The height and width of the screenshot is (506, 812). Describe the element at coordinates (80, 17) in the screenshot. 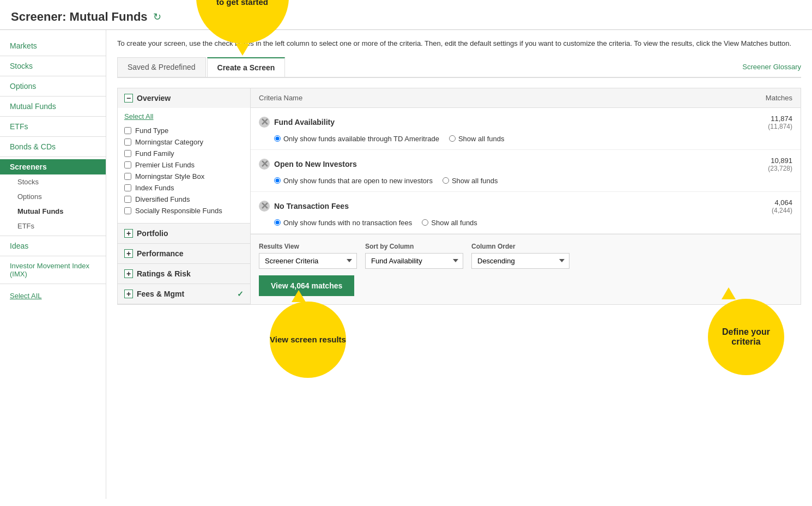

I see `page-title: Screener: Mutual Funds` at that location.